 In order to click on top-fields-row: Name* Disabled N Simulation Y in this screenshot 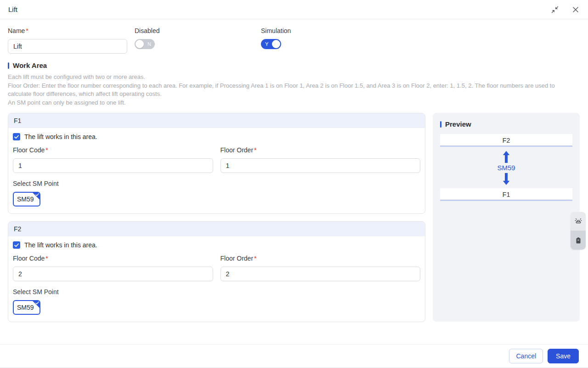, I will do `click(294, 40)`.